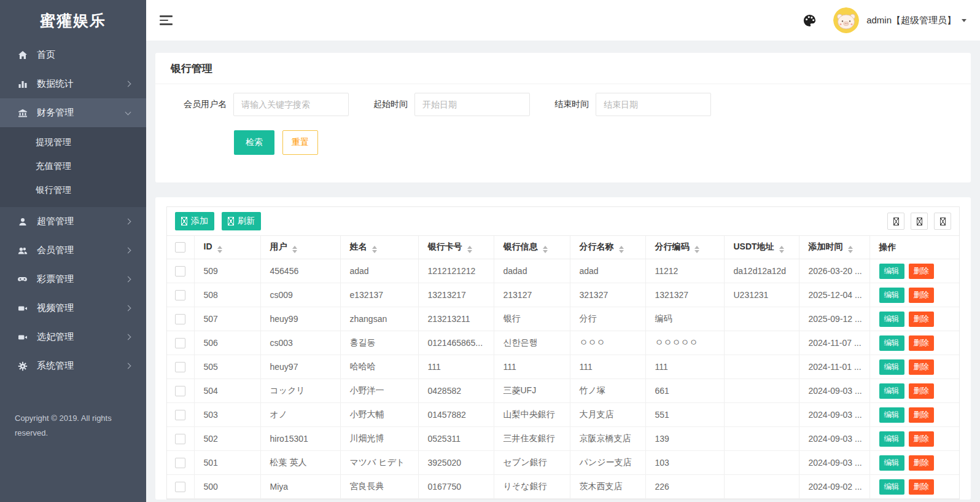 The height and width of the screenshot is (502, 980). I want to click on cell-branch: 竹ノ塚, so click(608, 391).